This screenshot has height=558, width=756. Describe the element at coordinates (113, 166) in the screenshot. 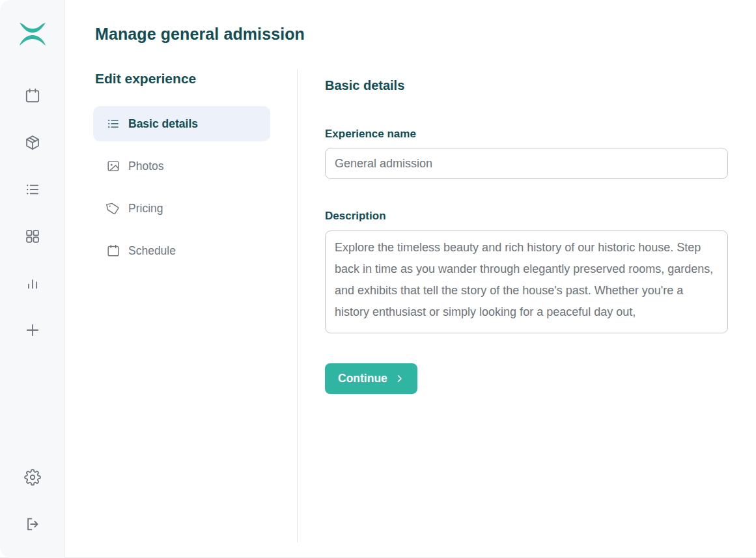

I see `photos-icon` at that location.